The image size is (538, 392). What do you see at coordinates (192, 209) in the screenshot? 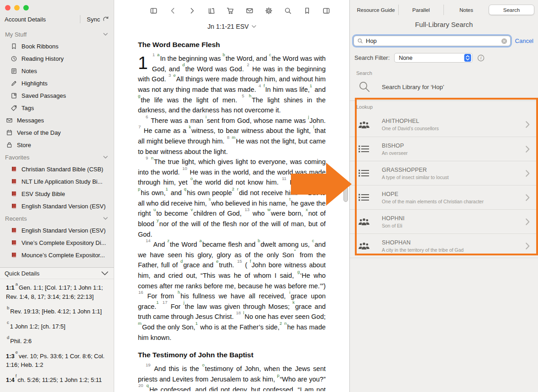
I see `footnote-marker: v` at bounding box center [192, 209].